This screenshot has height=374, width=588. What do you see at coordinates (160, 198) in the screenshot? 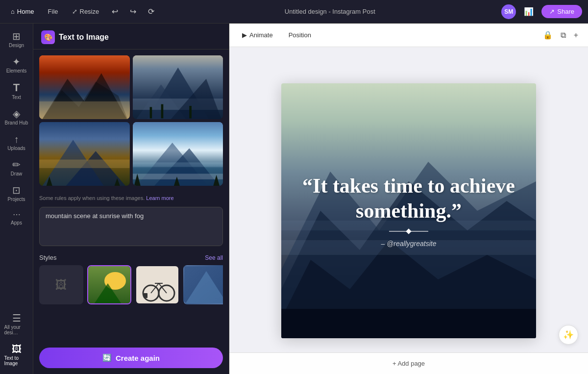
I see `learn-more-link: Learn more` at bounding box center [160, 198].